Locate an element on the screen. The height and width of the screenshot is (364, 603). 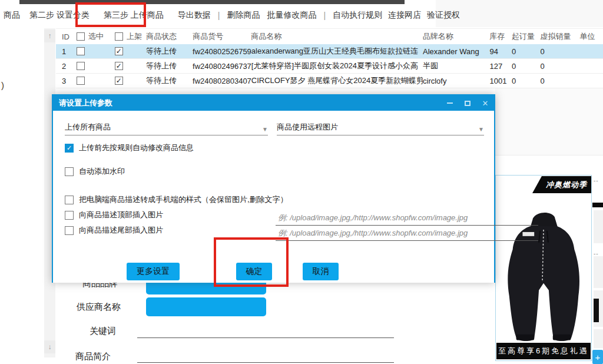
upload-scope-value: 上传所有商品 is located at coordinates (88, 127).